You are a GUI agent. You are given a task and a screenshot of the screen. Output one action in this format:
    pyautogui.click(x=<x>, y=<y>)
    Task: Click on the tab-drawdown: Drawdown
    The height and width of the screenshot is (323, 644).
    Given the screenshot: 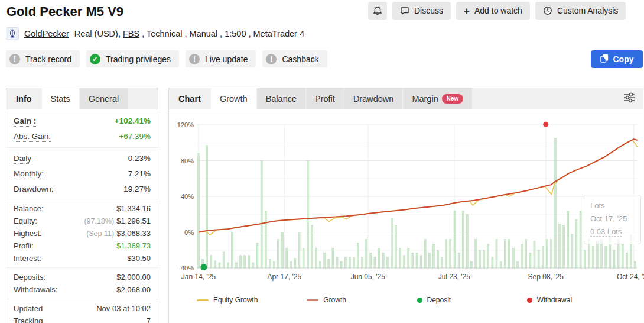 What is the action you would take?
    pyautogui.click(x=373, y=98)
    